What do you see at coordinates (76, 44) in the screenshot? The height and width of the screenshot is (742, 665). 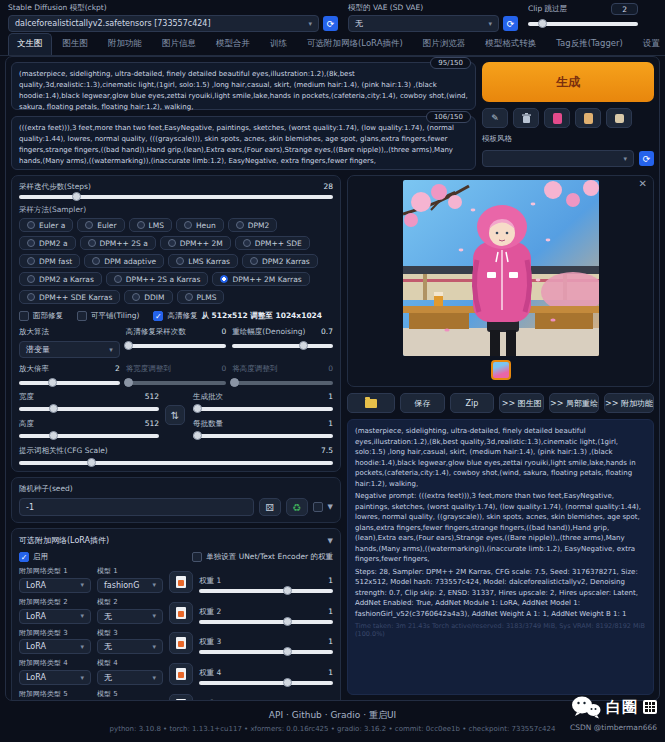 I see `tab: 图生图` at bounding box center [76, 44].